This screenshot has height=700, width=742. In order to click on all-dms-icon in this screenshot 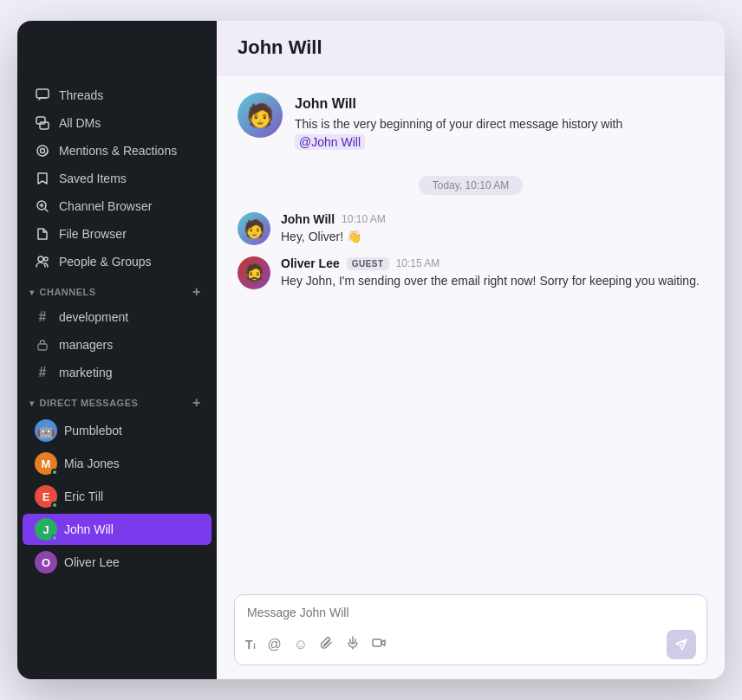, I will do `click(42, 123)`.